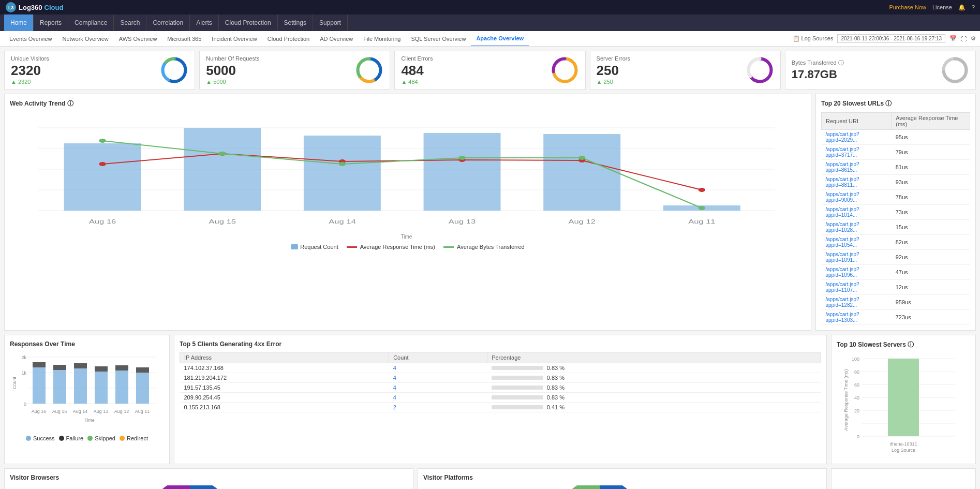 The image size is (980, 489). What do you see at coordinates (896, 218) in the screenshot?
I see `slowest-urls-table: Request URI Average Response Time (ms) /…` at bounding box center [896, 218].